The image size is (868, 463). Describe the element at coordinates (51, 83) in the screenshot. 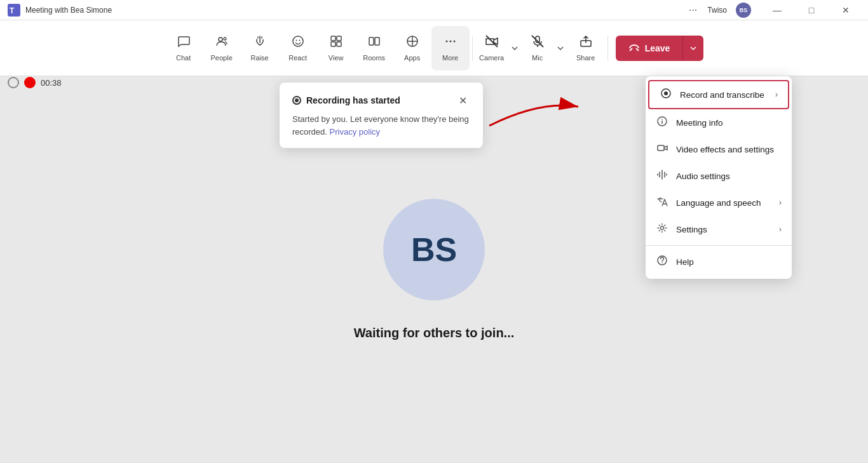

I see `timer-display: 00:38` at that location.